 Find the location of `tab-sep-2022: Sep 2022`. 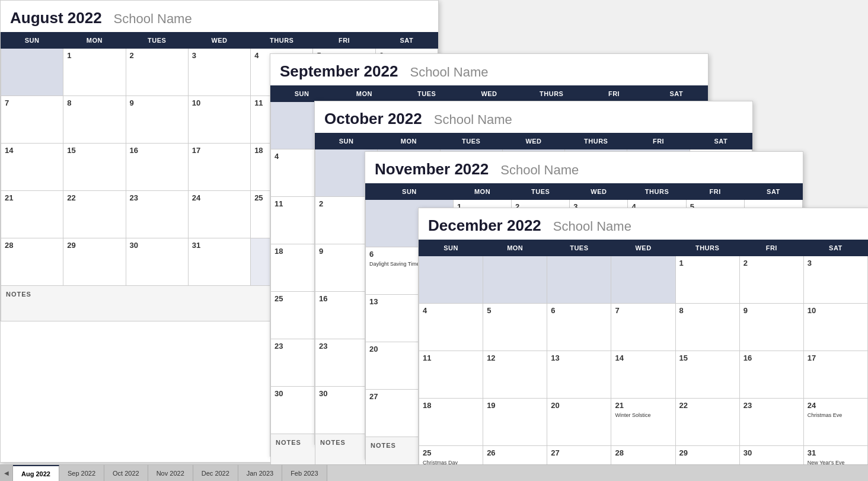

tab-sep-2022: Sep 2022 is located at coordinates (82, 473).